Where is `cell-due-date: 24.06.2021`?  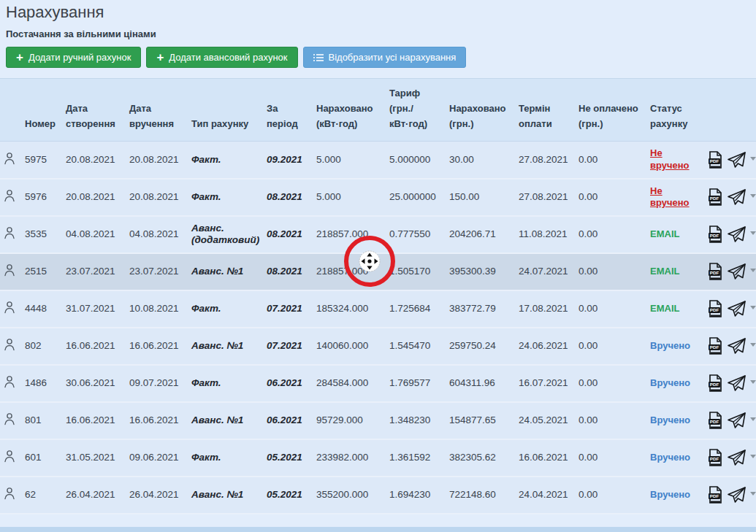 cell-due-date: 24.06.2021 is located at coordinates (546, 346).